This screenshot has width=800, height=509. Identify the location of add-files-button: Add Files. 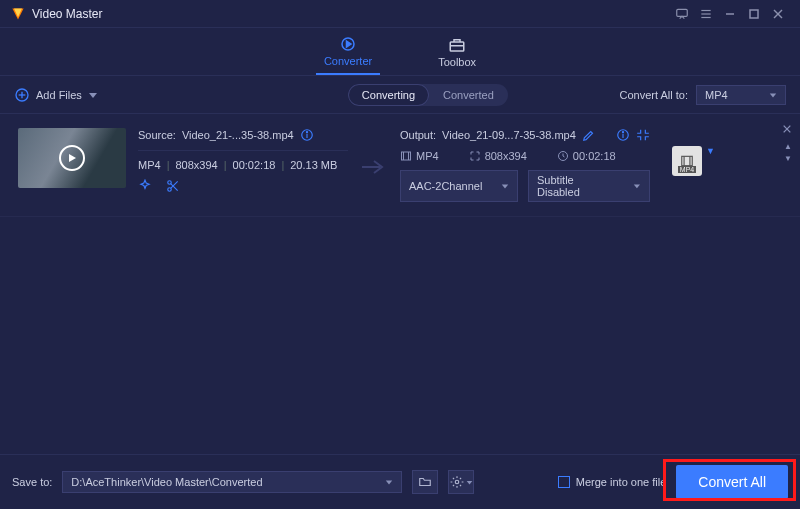
(56, 95).